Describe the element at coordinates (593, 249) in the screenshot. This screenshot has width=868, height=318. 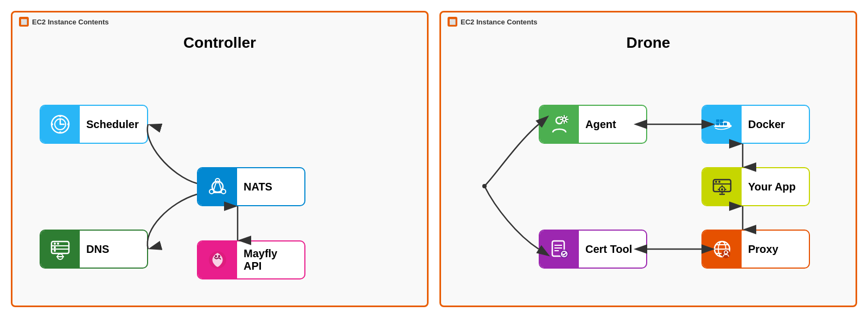
I see `cert-tool-component: Cert Tool` at that location.